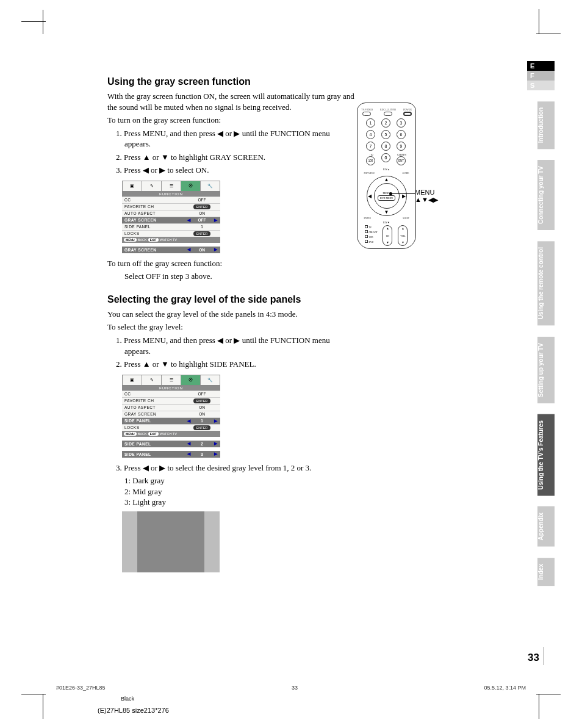 Image resolution: width=582 pixels, height=728 pixels. Describe the element at coordinates (171, 388) in the screenshot. I see `osd2-title: FUNCTION` at that location.